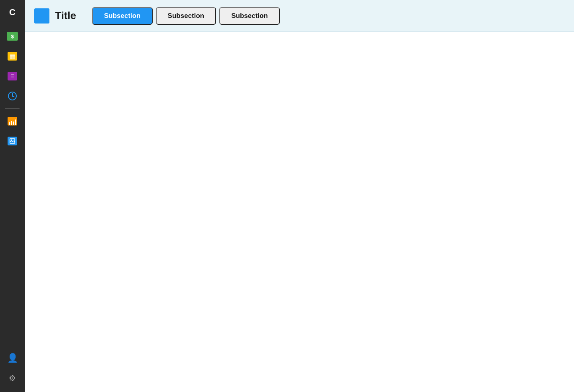 Image resolution: width=574 pixels, height=392 pixels. Describe the element at coordinates (12, 378) in the screenshot. I see `gear-icon: ⚙` at that location.